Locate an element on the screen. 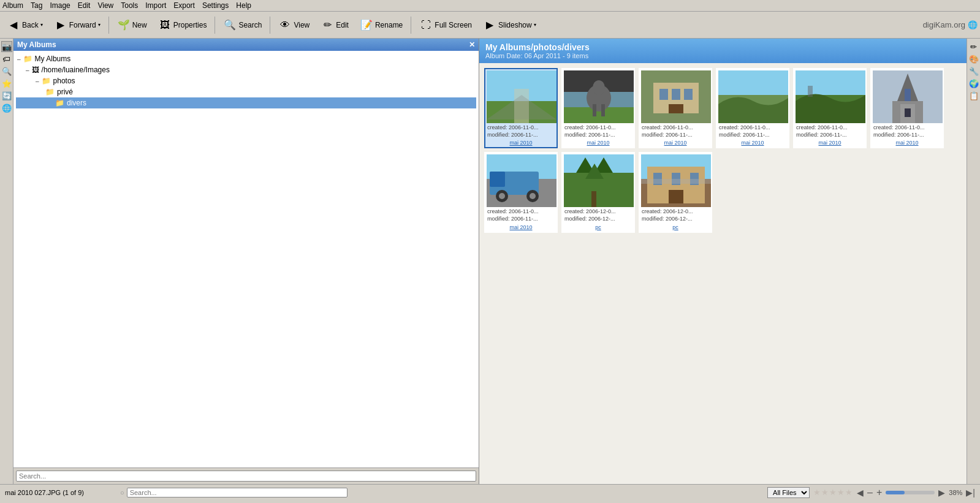 This screenshot has height=503, width=980. photo-meta-8: created: 2006-12-0...modified: 2006-12-.… is located at coordinates (598, 216).